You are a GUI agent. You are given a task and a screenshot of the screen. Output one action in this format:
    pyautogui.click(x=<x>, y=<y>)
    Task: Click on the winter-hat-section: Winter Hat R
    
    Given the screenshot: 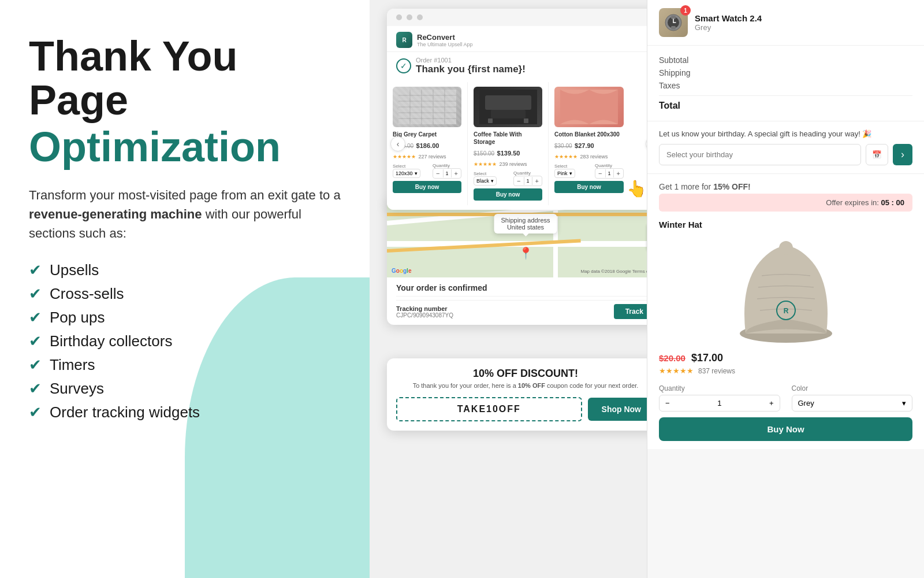 What is the action you would take?
    pyautogui.click(x=785, y=331)
    